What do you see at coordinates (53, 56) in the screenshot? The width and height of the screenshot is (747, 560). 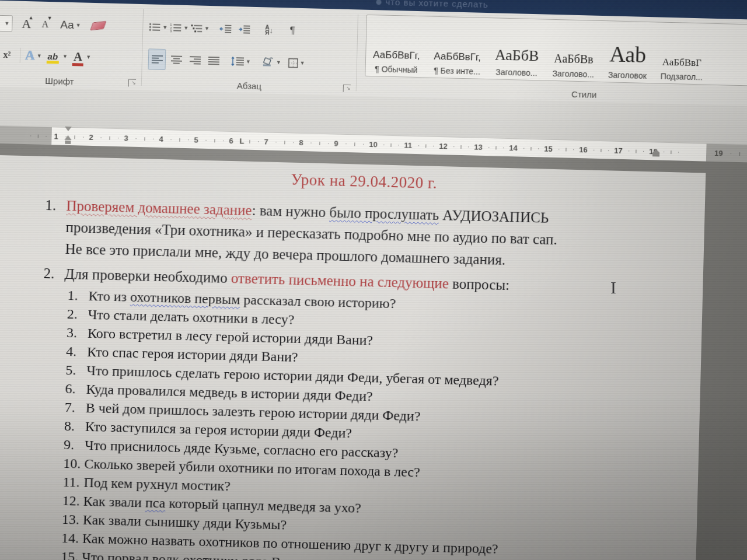 I see `highlight-icon: ab` at bounding box center [53, 56].